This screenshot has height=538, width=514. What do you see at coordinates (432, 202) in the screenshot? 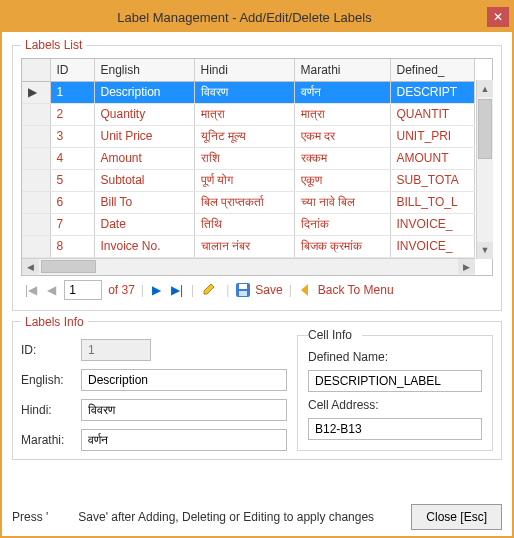
I see `cell: BILL_TO_L` at bounding box center [432, 202].